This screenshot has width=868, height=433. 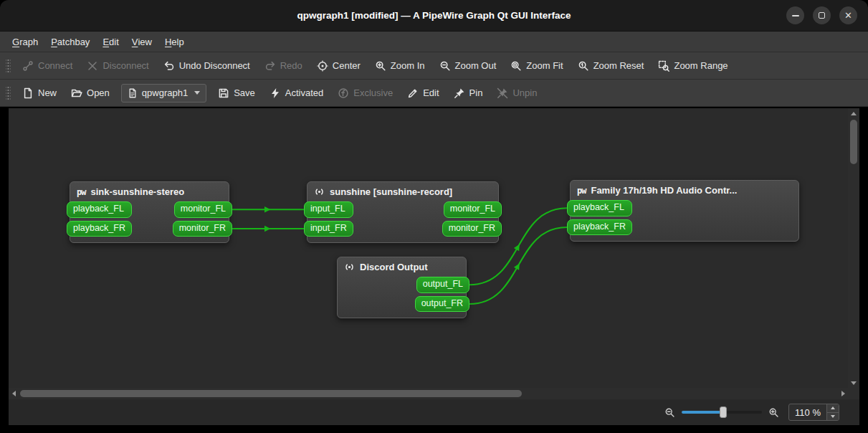 I want to click on zoom-slider-handle, so click(x=723, y=412).